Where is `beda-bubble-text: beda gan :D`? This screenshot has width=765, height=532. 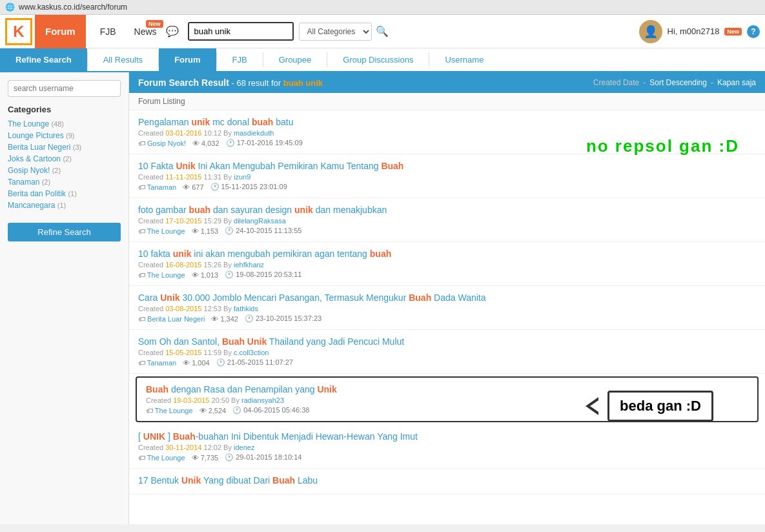
beda-bubble-text: beda gan :D is located at coordinates (660, 406).